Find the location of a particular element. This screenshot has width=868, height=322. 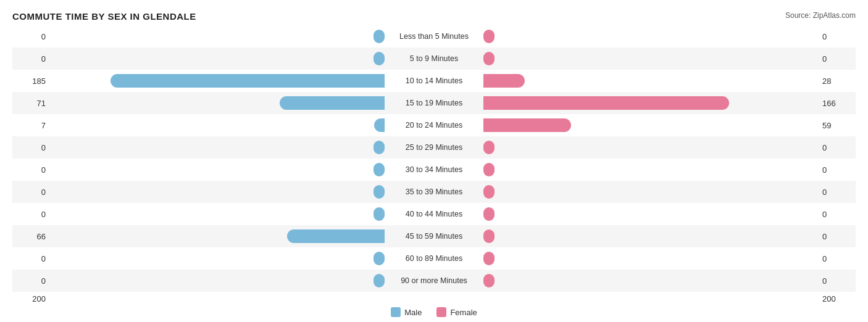

source-text: Source: ZipAtlas.com is located at coordinates (820, 15).